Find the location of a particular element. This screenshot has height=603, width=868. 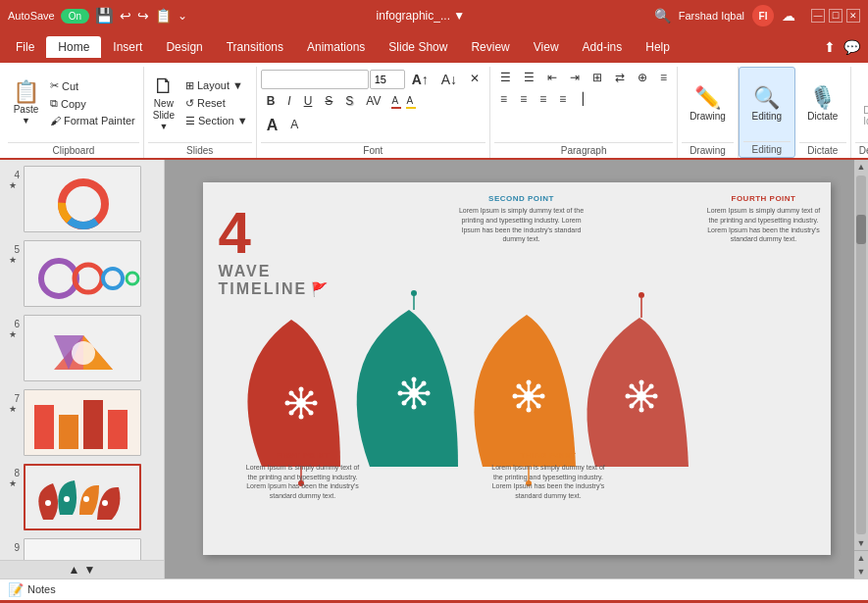

slide-thumb-5: 5 ★ is located at coordinates (82, 274).